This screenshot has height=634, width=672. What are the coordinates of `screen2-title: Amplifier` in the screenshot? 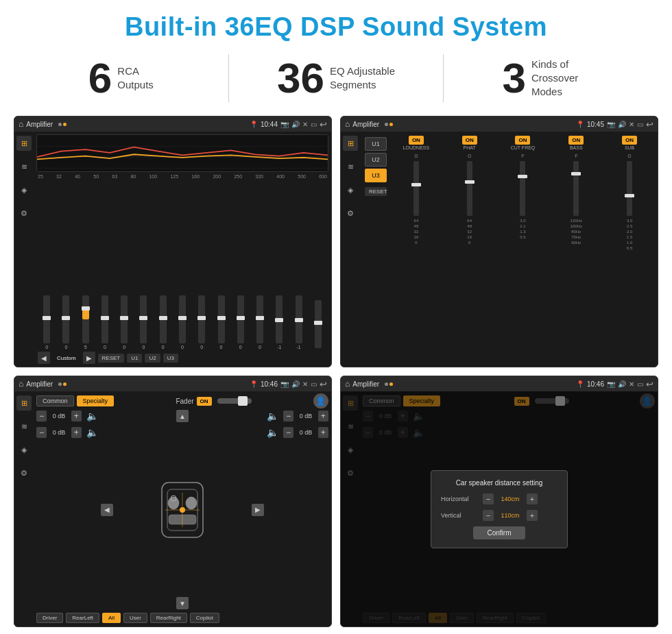 It's located at (366, 125).